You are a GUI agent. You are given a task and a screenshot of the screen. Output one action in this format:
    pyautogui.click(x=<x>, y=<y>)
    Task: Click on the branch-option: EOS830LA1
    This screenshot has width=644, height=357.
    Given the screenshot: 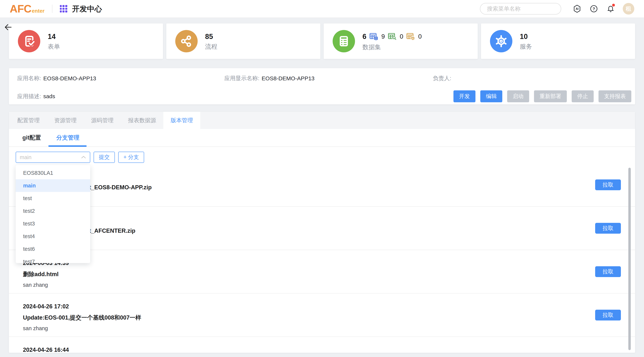 What is the action you would take?
    pyautogui.click(x=53, y=173)
    